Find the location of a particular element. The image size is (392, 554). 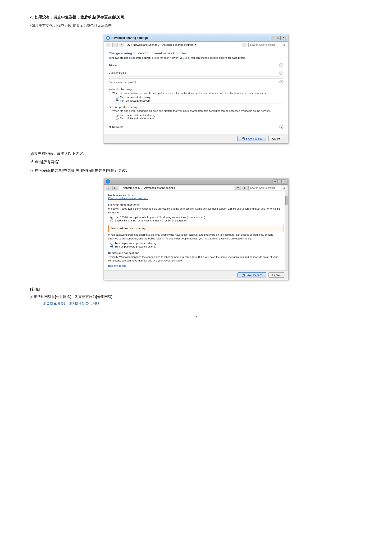

homegroup-link: Help me decide is located at coordinates (117, 266).